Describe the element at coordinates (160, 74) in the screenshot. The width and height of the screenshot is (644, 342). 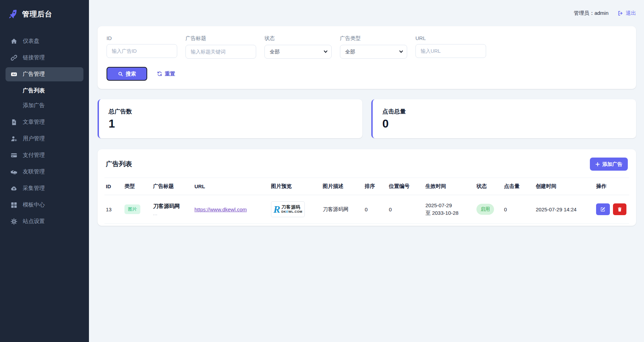
I see `refresh-icon` at that location.